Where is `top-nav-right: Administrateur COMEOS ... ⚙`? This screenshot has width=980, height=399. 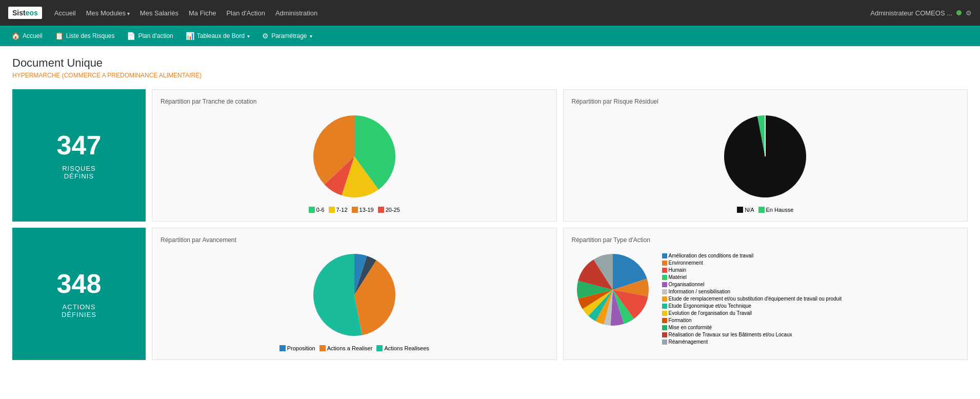 top-nav-right: Administrateur COMEOS ... ⚙ is located at coordinates (921, 13).